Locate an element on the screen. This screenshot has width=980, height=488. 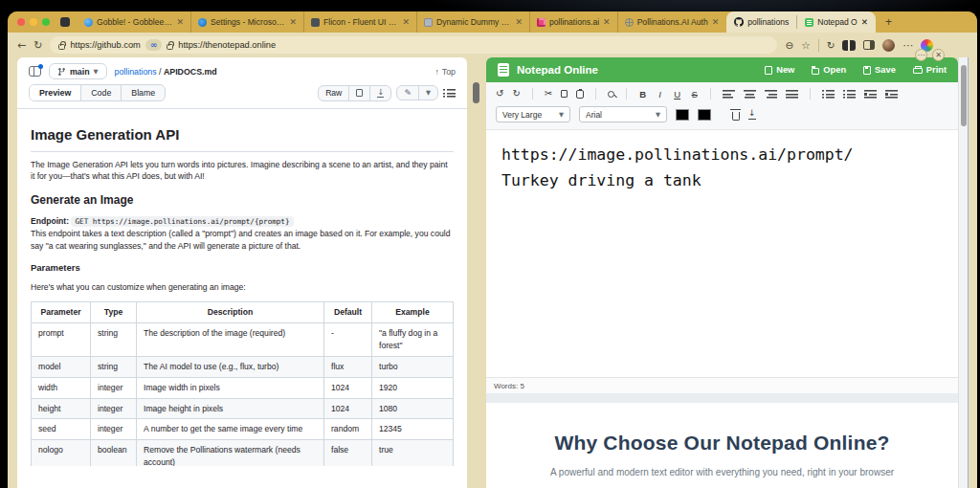
github-file-toolbar: Preview Code Blame Raw ↓ ✎ ▼ is located at coordinates (242, 97).